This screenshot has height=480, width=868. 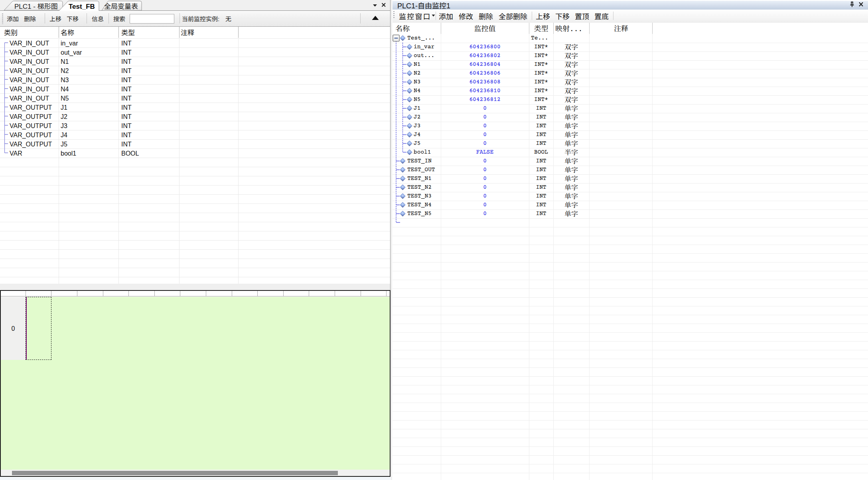 What do you see at coordinates (195, 473) in the screenshot?
I see `ladder-hscrollbar` at bounding box center [195, 473].